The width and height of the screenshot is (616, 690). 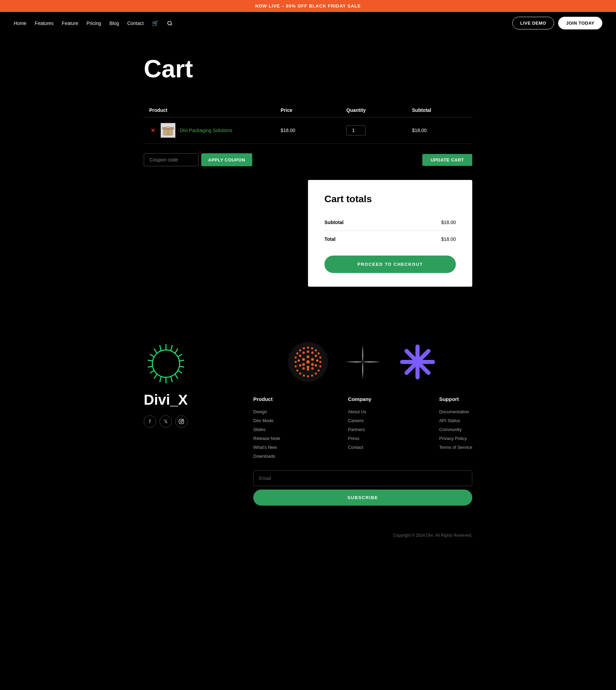 What do you see at coordinates (360, 428) in the screenshot?
I see `footer-col-company: Company About Us Careers Partners Press …` at bounding box center [360, 428].